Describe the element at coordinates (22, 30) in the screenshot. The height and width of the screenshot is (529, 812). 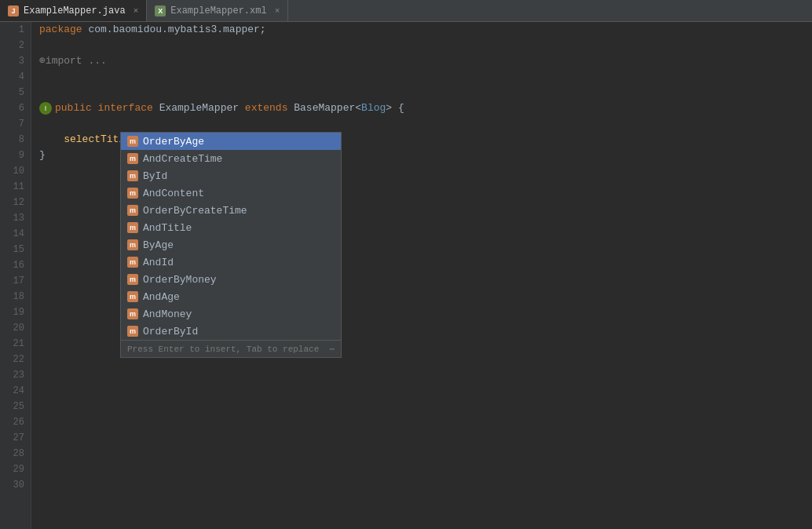
I see `line-number-1: 1` at that location.